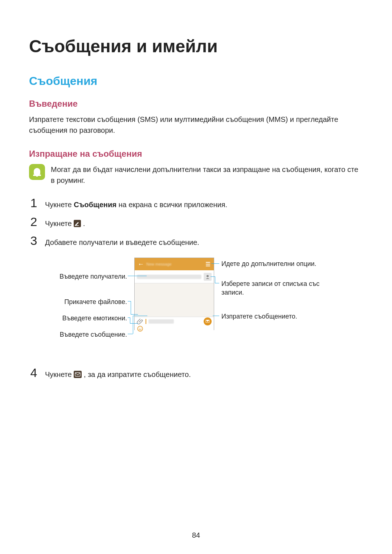 The image size is (392, 554). Describe the element at coordinates (196, 175) in the screenshot. I see `note-box: Могат да ви бъдат начислени допълнителни…` at that location.